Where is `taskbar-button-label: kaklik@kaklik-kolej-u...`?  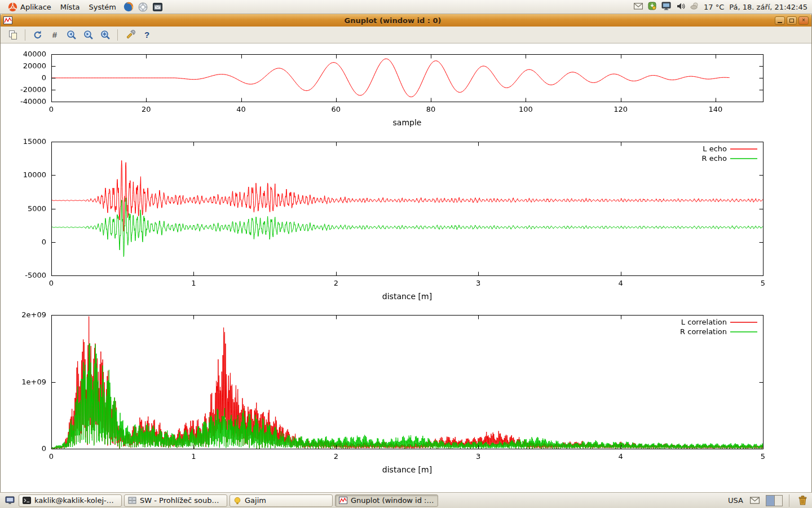 taskbar-button-label: kaklik@kaklik-kolej-u... is located at coordinates (76, 500).